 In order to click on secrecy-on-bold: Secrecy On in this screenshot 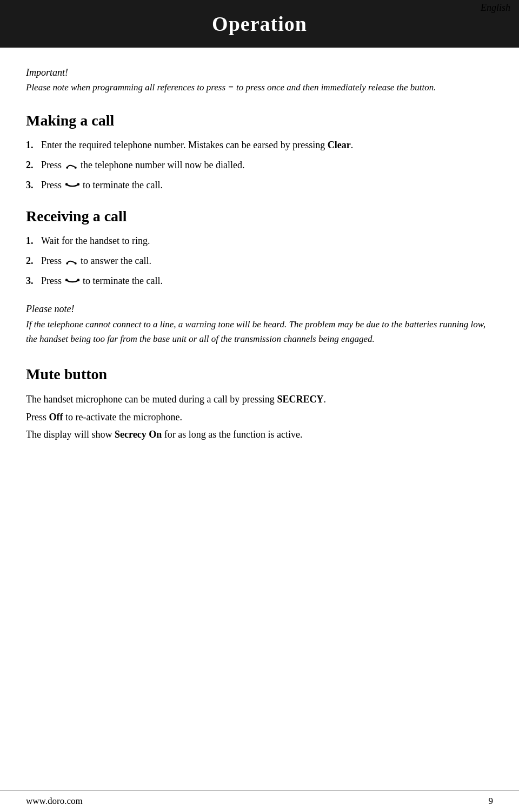, I will do `click(138, 434)`.